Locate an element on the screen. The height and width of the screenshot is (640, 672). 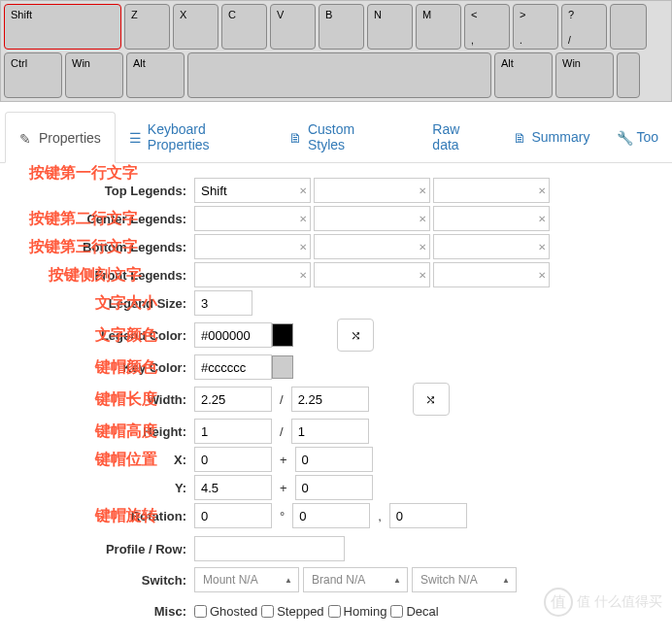
key-v: V is located at coordinates (293, 27).